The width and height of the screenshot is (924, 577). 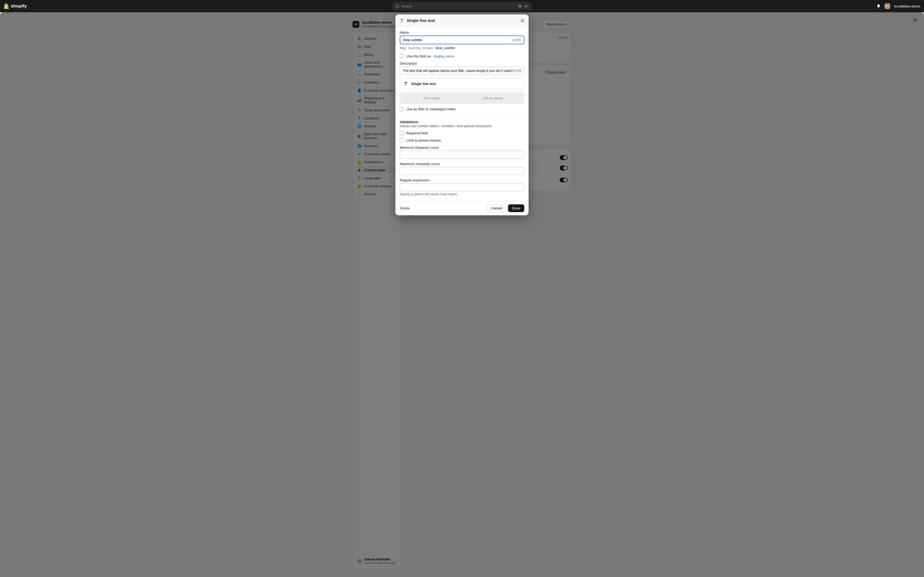 What do you see at coordinates (462, 84) in the screenshot?
I see `type-card: Single line text` at bounding box center [462, 84].